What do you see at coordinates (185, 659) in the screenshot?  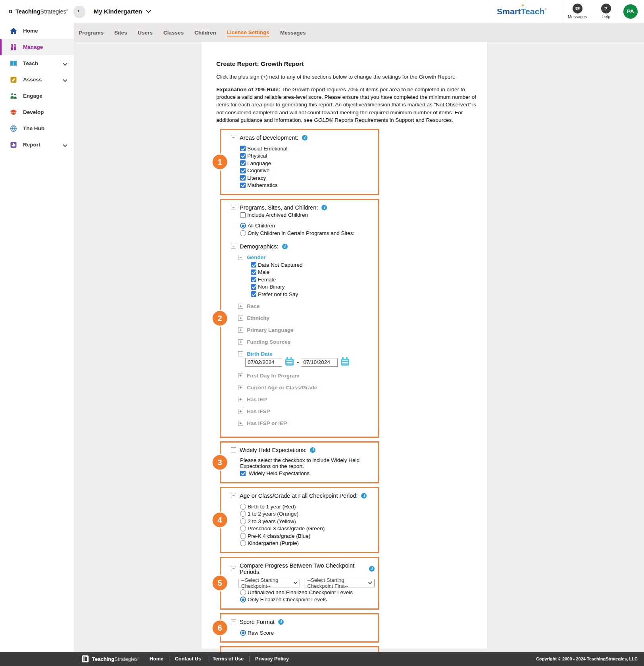 I see `footer-link: Contact Us` at bounding box center [185, 659].